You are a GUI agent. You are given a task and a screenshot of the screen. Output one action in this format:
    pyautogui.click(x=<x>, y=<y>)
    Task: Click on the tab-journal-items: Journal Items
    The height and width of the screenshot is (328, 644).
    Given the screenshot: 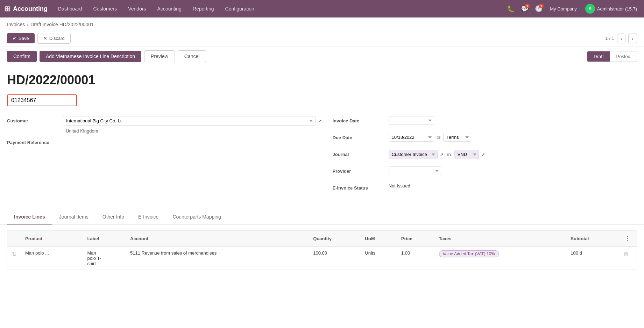 What is the action you would take?
    pyautogui.click(x=74, y=217)
    